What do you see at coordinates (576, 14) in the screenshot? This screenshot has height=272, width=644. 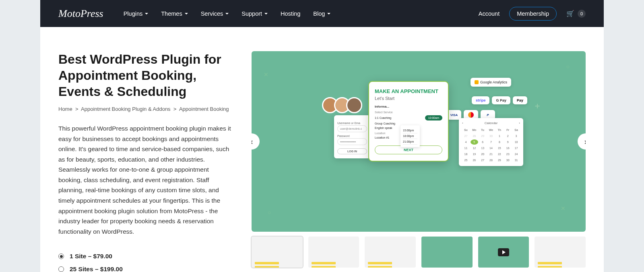 I see `cart-button: 🛒 0` at bounding box center [576, 14].